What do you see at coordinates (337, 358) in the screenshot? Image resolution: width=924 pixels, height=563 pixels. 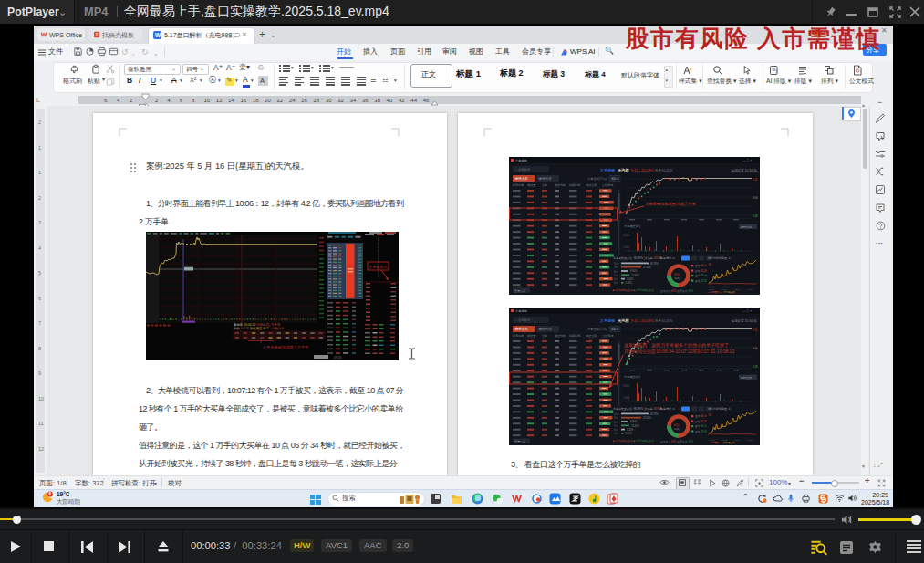 I see `svg-text: 09:25` at bounding box center [337, 358].